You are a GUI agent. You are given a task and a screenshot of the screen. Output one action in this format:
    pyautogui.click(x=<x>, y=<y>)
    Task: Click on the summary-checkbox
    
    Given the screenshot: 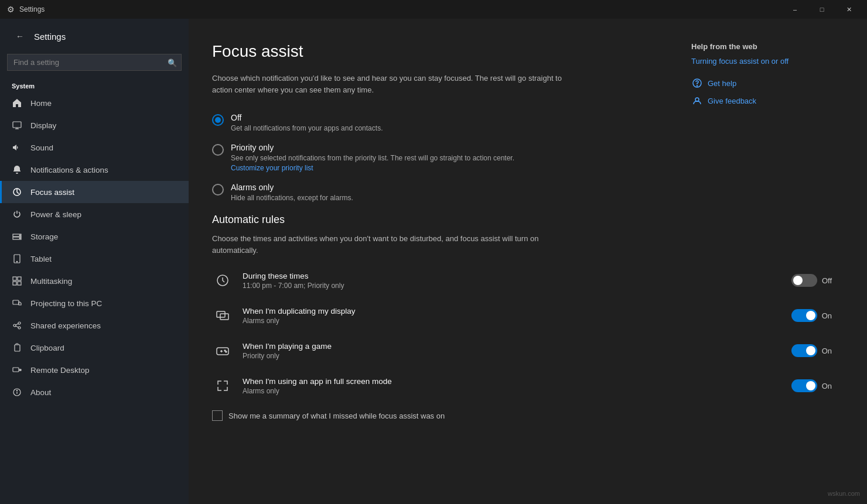 What is the action you would take?
    pyautogui.click(x=217, y=416)
    